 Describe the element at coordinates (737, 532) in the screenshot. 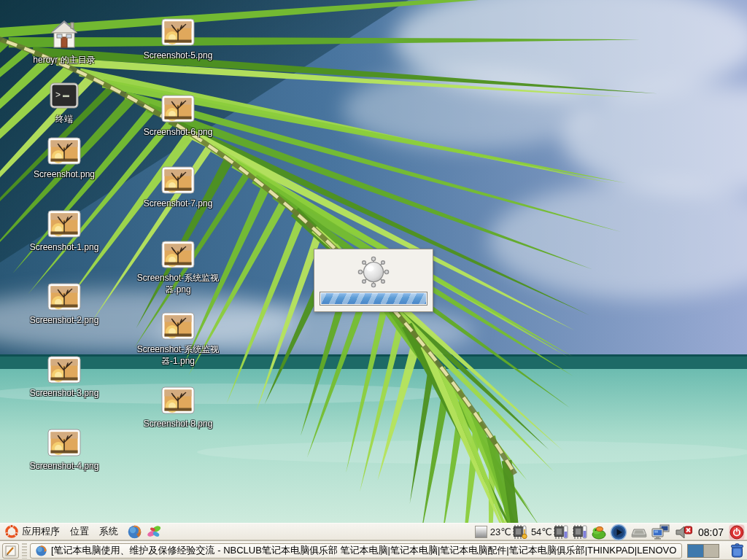

I see `power-button-icon` at that location.